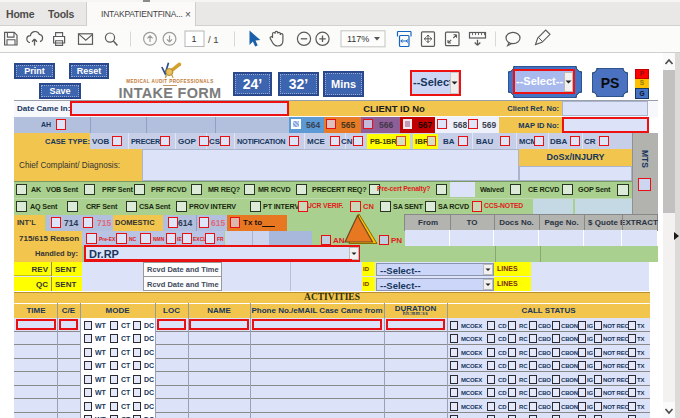 The height and width of the screenshot is (418, 680). Describe the element at coordinates (358, 39) in the screenshot. I see `svg-text: 117%` at that location.